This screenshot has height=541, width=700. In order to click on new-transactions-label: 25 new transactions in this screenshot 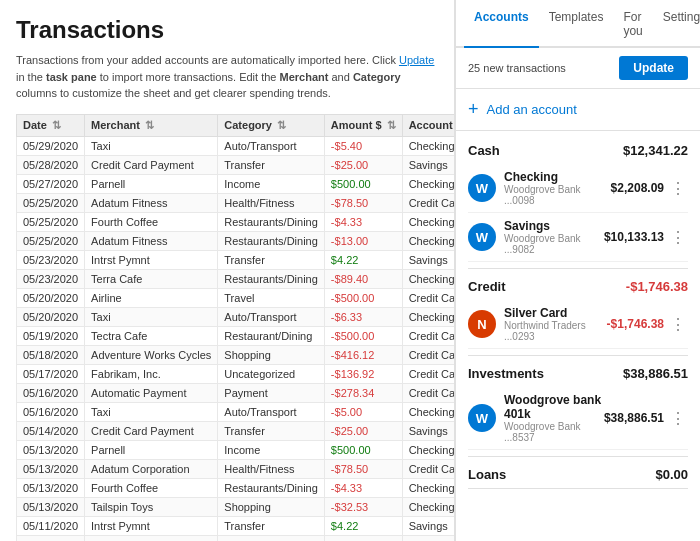, I will do `click(517, 68)`.